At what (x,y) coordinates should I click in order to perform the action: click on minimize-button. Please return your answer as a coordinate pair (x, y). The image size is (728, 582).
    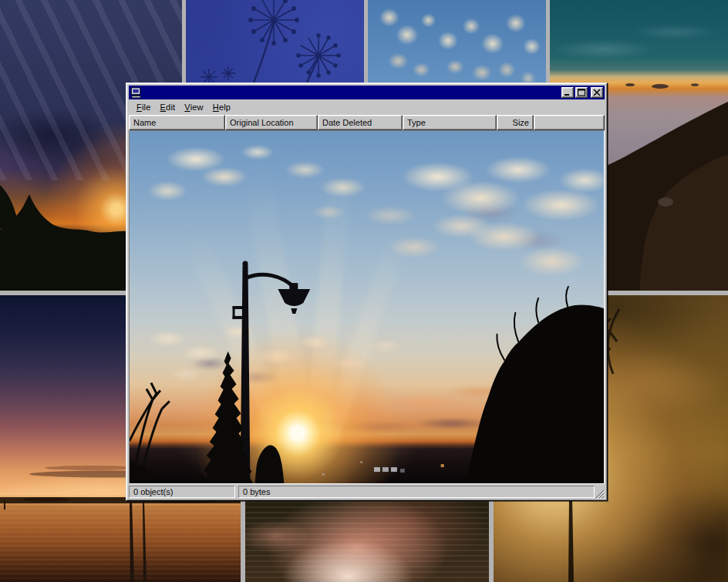
    Looking at the image, I should click on (568, 93).